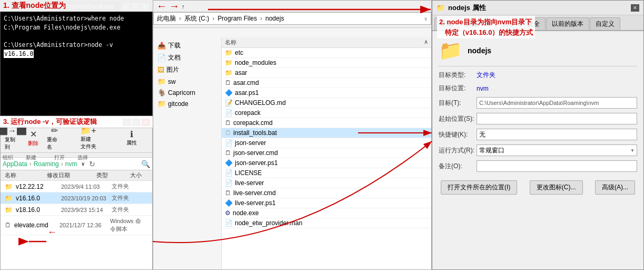  What do you see at coordinates (229, 223) in the screenshot?
I see `man-icon: 📄` at bounding box center [229, 223].